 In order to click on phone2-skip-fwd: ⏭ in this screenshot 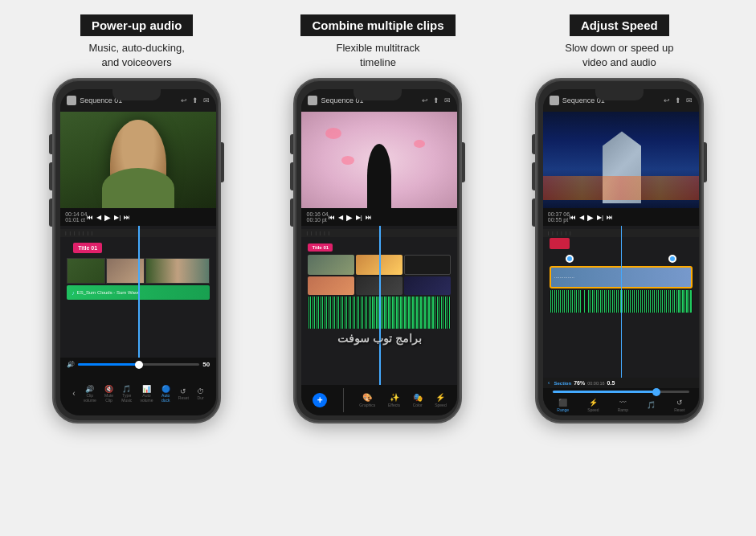, I will do `click(369, 217)`.